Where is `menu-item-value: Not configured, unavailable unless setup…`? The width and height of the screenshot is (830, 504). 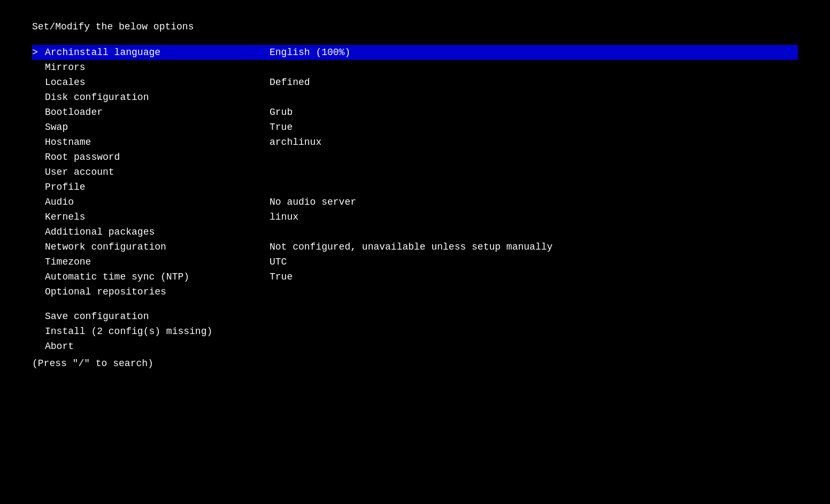 menu-item-value: Not configured, unavailable unless setup… is located at coordinates (411, 247).